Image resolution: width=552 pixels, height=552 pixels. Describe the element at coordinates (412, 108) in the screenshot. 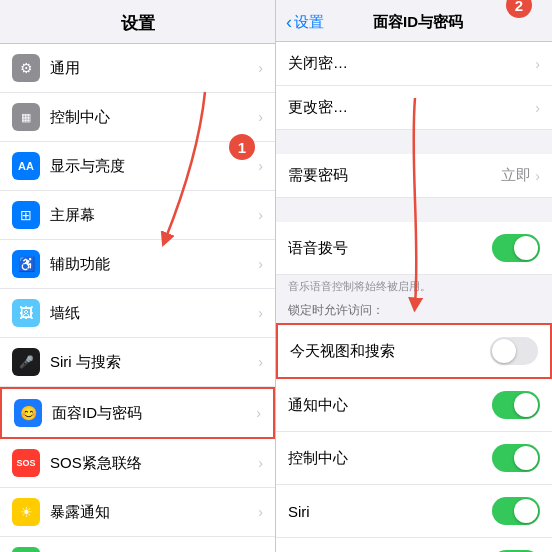

I see `change-password-label: 更改密…` at that location.